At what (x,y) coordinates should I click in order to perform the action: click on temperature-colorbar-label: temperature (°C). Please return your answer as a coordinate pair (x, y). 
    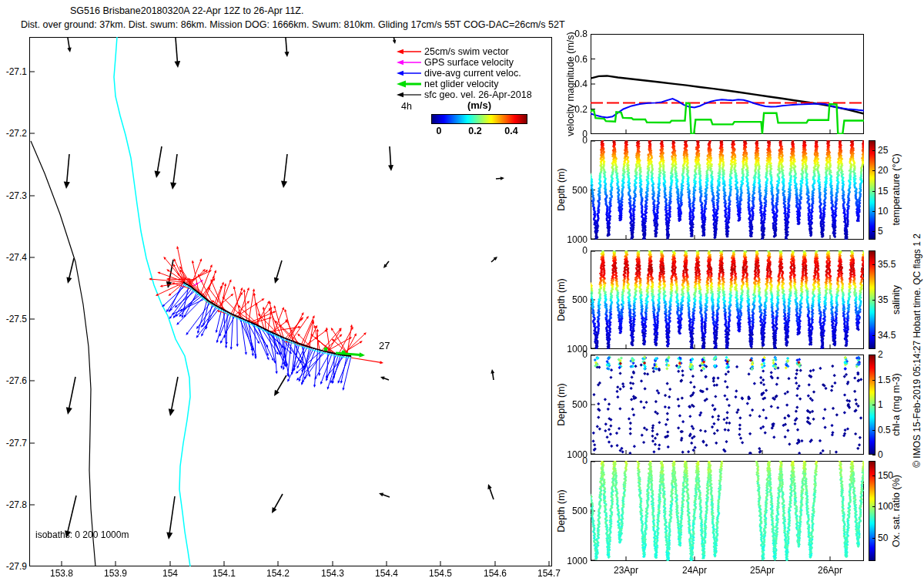
    Looking at the image, I should click on (896, 190).